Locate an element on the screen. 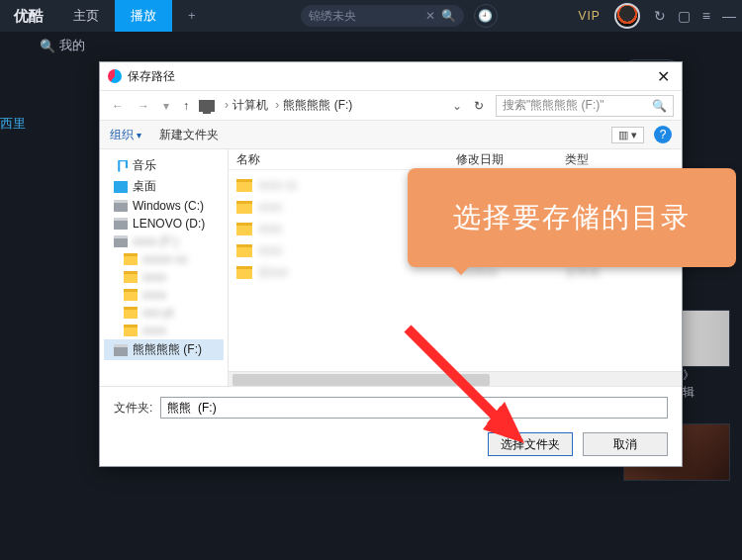 This screenshot has width=742, height=560. col-date: 修改日期 is located at coordinates (510, 160).